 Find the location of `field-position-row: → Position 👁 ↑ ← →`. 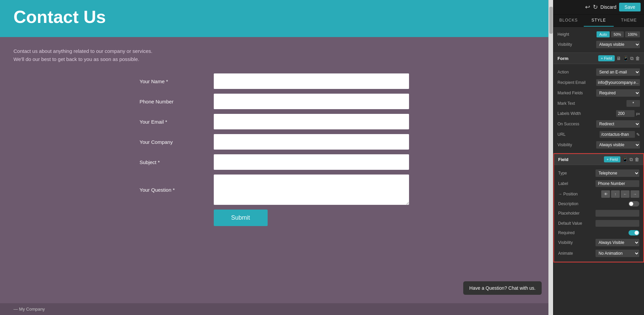

field-position-row: → Position 👁 ↑ ← → is located at coordinates (599, 194).